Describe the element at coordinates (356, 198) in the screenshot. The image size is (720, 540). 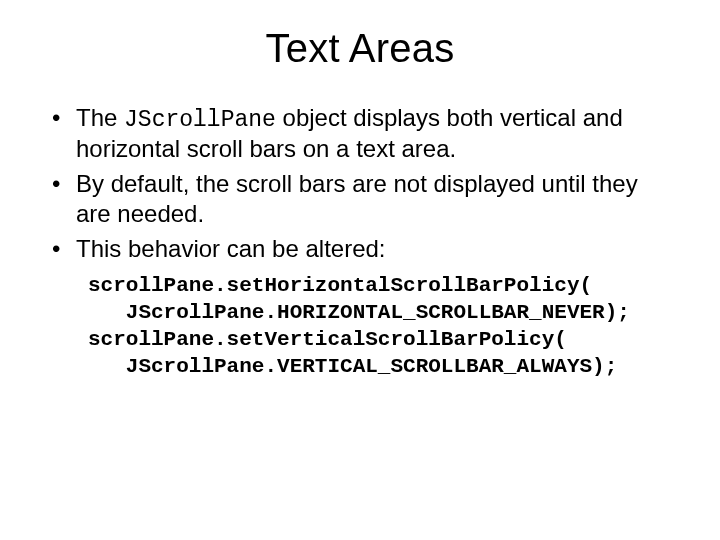
I see `bullet-item: By default, the scroll bars are not disp…` at that location.